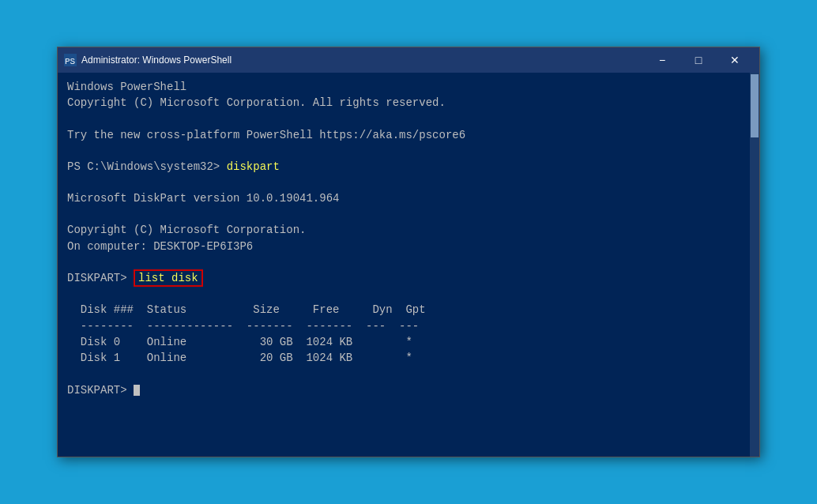  Describe the element at coordinates (408, 167) in the screenshot. I see `console-line-6: PS C:\Windows\system32> diskpart` at that location.